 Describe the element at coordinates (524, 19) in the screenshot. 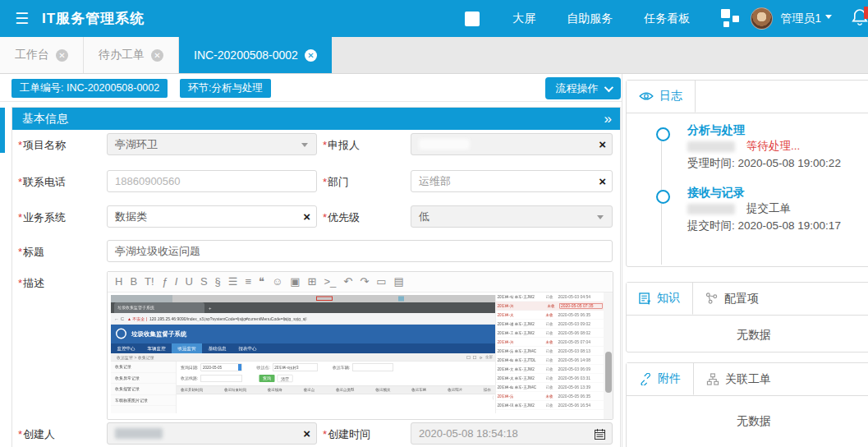

I see `menu-big-screen: 大屏` at that location.